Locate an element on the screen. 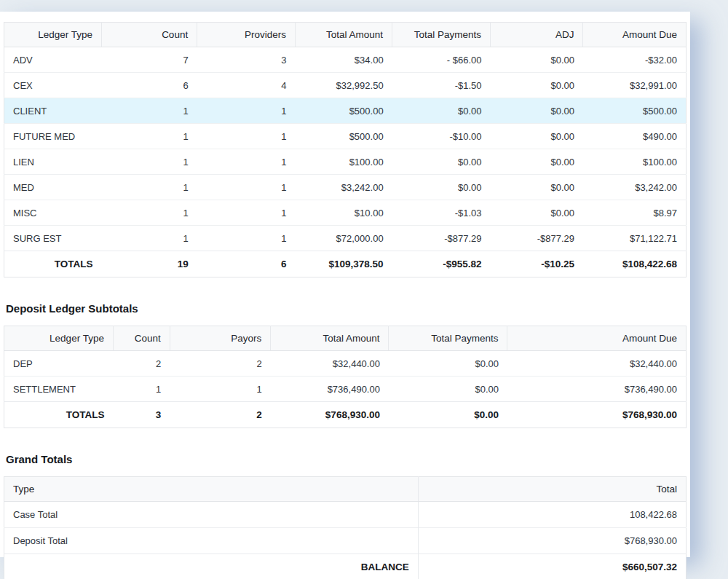  grand-total-row: Deposit Total $768,930.00 is located at coordinates (345, 541).